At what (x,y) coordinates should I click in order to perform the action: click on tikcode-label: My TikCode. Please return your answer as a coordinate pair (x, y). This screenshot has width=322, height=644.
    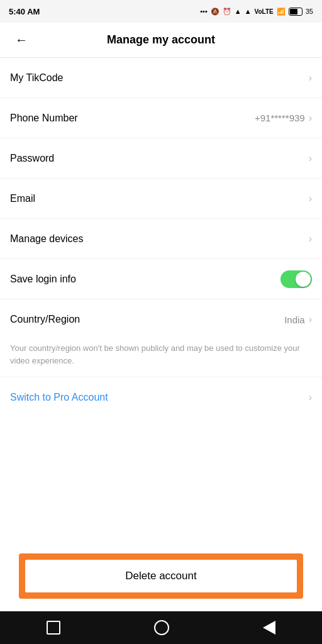
    Looking at the image, I should click on (36, 78).